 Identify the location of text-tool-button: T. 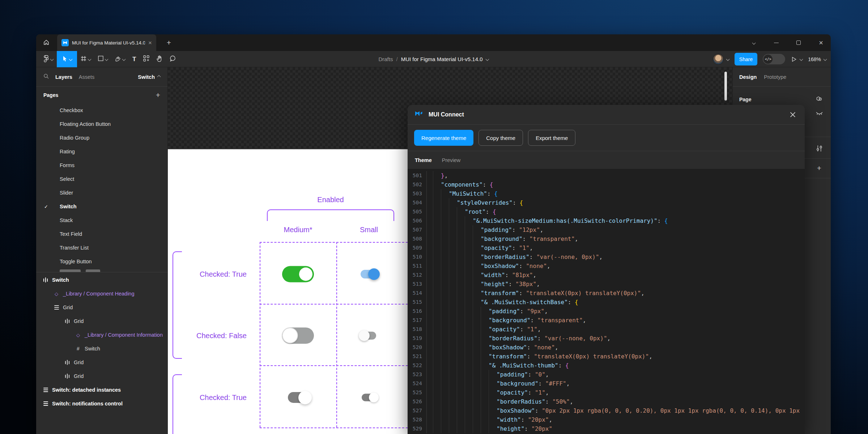
(134, 59).